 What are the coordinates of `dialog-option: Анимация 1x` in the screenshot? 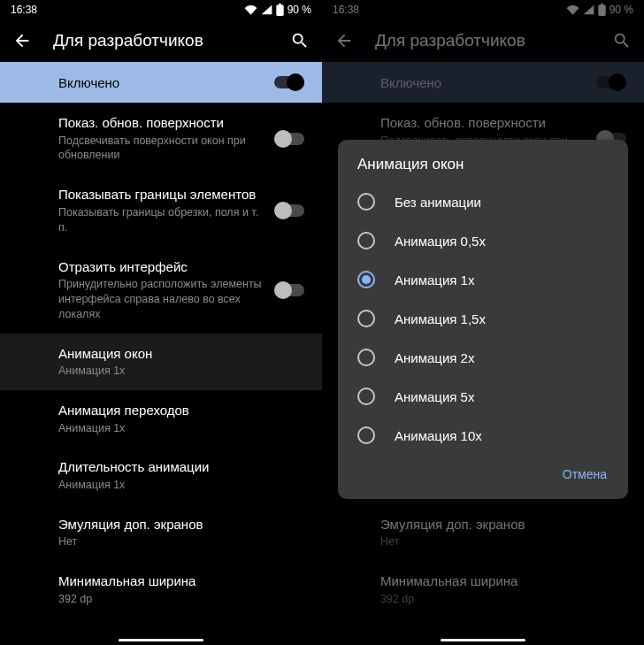 It's located at (483, 280).